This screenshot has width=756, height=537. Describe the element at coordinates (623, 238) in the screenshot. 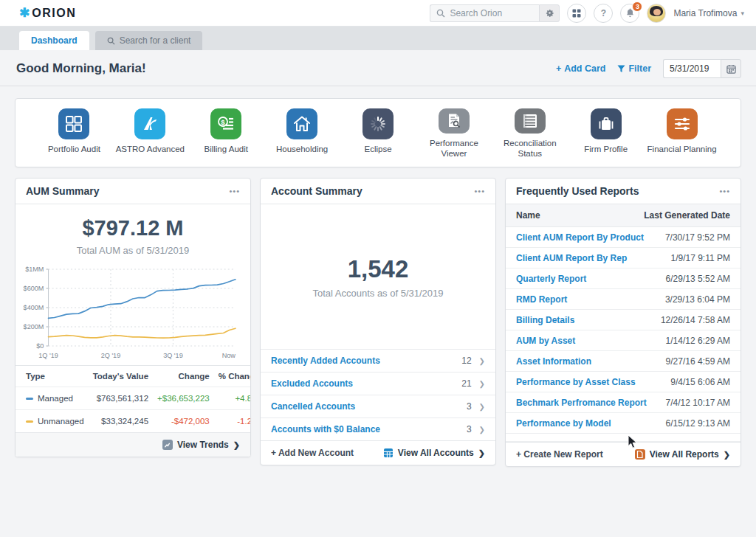

I see `report-row: Client AUM Report By Product 7/30/17 9:5…` at that location.